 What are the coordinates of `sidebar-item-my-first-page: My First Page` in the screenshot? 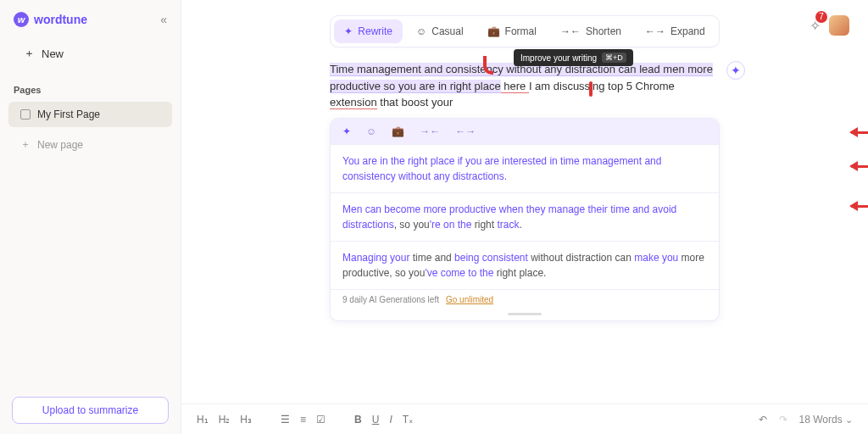 It's located at (90, 114).